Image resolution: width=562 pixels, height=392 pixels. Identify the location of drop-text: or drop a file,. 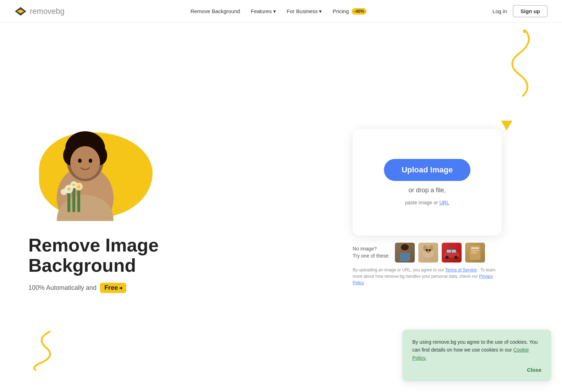
(427, 190).